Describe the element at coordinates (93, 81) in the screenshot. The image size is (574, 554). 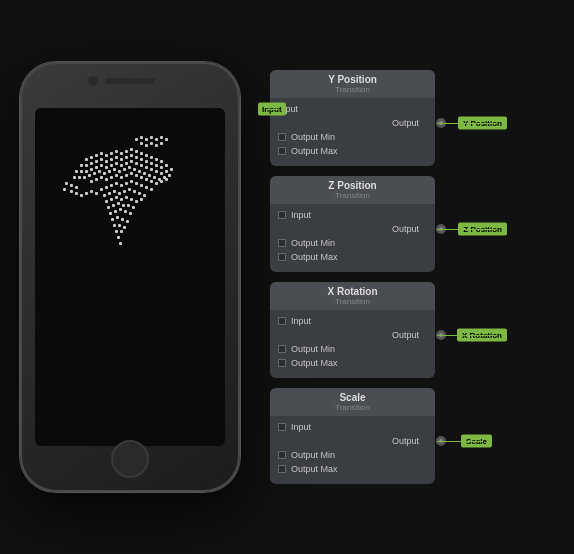
I see `phone-camera` at that location.